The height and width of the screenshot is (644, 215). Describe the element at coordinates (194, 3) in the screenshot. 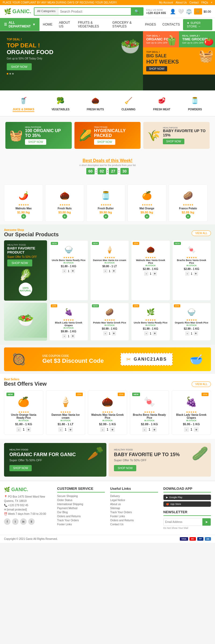

I see `top-link-contact: Contact` at that location.